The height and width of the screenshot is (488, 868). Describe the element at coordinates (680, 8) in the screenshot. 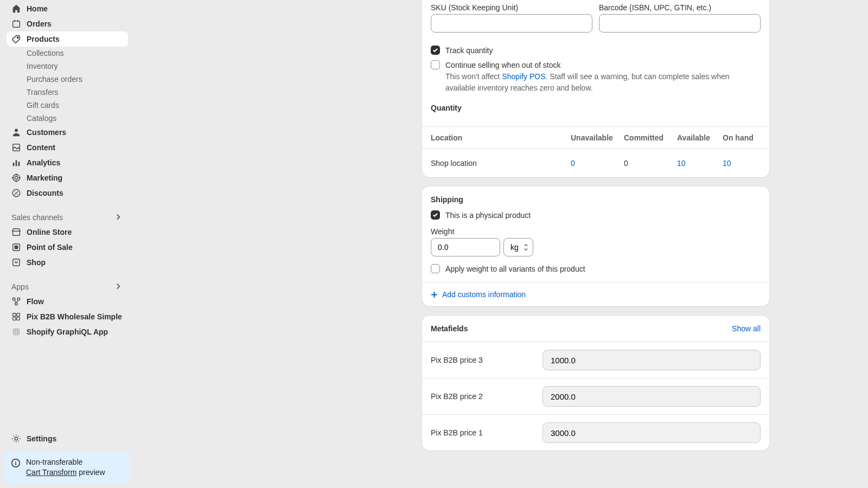

I see `barcode-label: Barcode (ISBN, UPC, GTIN, etc.)` at that location.